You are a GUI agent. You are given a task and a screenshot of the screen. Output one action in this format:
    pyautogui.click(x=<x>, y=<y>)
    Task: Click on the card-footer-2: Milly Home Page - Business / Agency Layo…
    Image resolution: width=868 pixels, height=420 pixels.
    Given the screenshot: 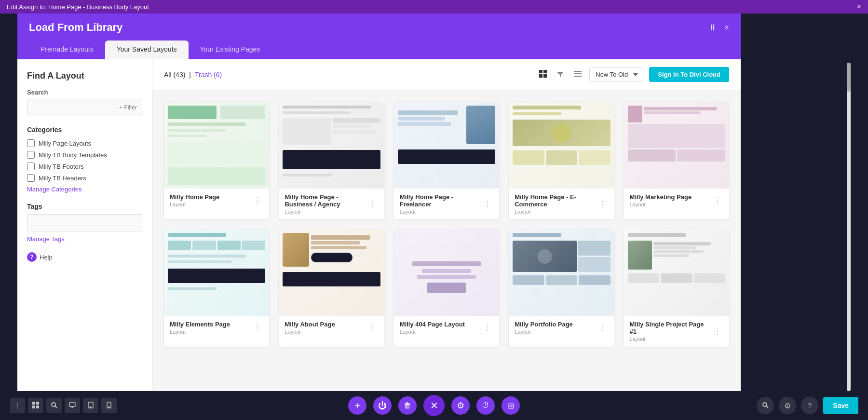 What is the action you would take?
    pyautogui.click(x=331, y=204)
    